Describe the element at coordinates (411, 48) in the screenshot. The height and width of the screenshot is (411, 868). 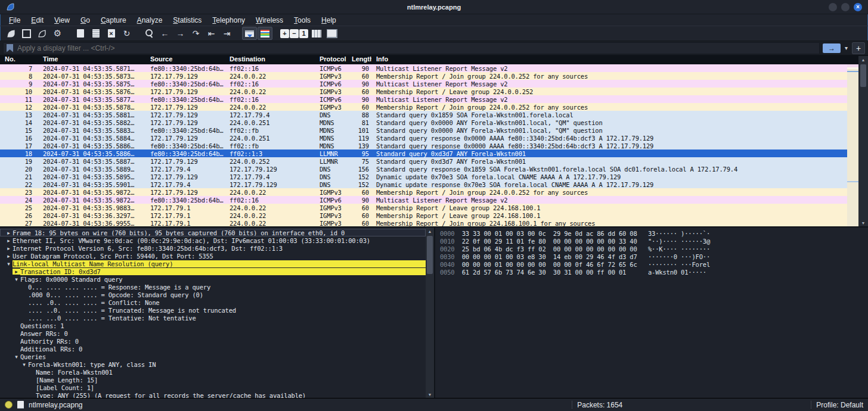
I see `display-filter-field` at that location.